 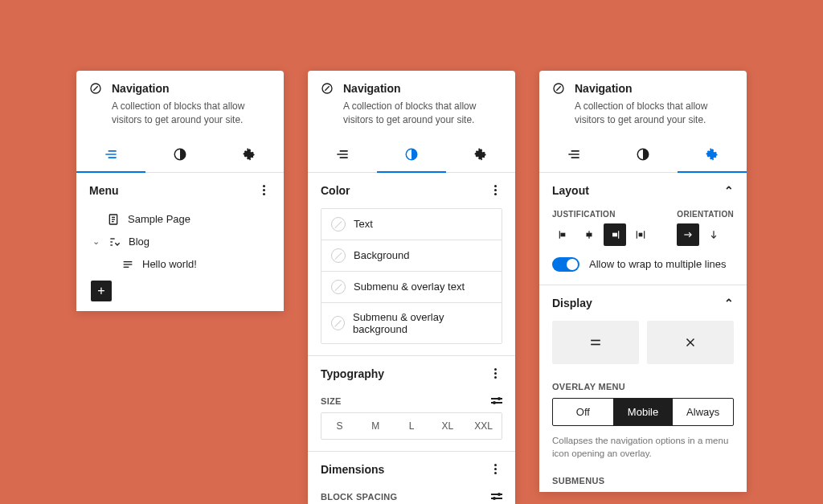 What do you see at coordinates (180, 260) in the screenshot?
I see `menu-list: Sample Page ⌄ Blog Hello world! +` at bounding box center [180, 260].